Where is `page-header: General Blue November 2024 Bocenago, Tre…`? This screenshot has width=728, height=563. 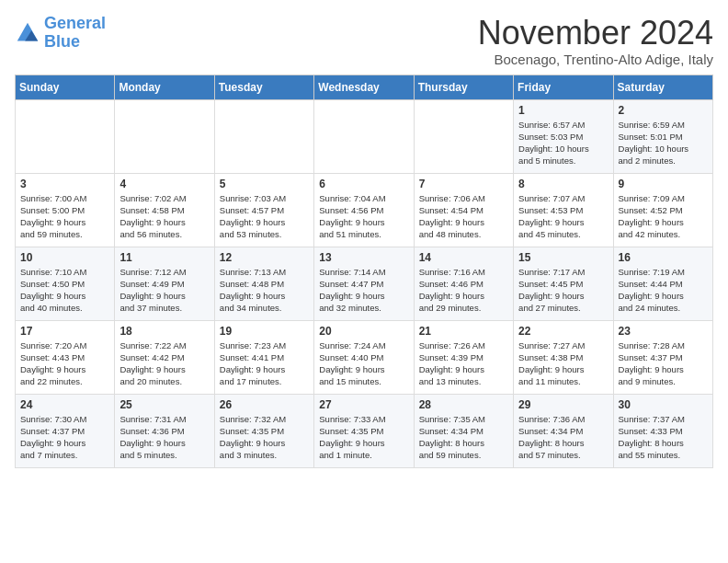
page-header: General Blue November 2024 Bocenago, Tre… is located at coordinates (364, 40).